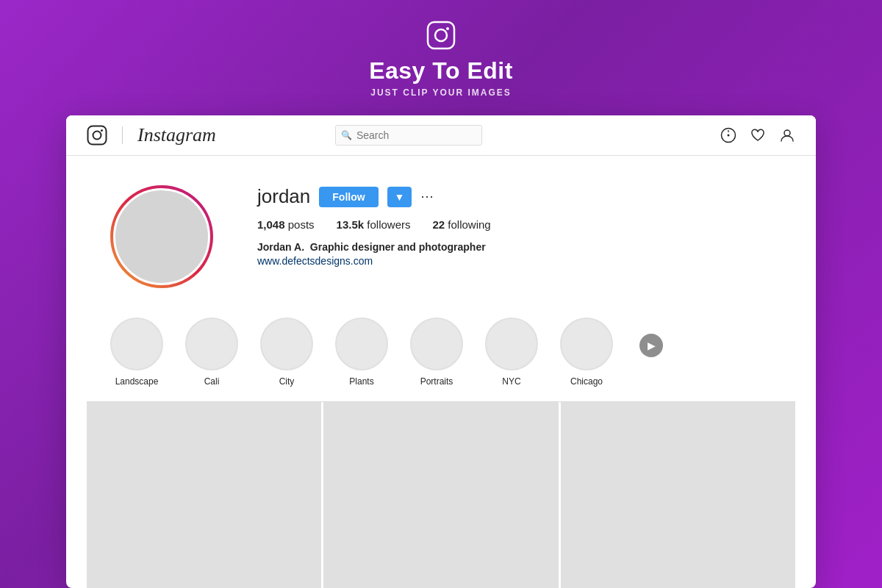 The width and height of the screenshot is (882, 588). Describe the element at coordinates (758, 135) in the screenshot. I see `nav-icon-group` at that location.